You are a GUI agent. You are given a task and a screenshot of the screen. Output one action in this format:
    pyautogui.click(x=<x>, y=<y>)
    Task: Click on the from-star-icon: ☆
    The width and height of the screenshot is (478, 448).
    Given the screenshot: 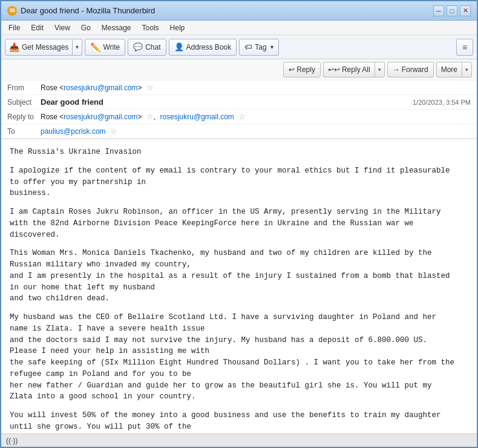 What is the action you would take?
    pyautogui.click(x=150, y=87)
    